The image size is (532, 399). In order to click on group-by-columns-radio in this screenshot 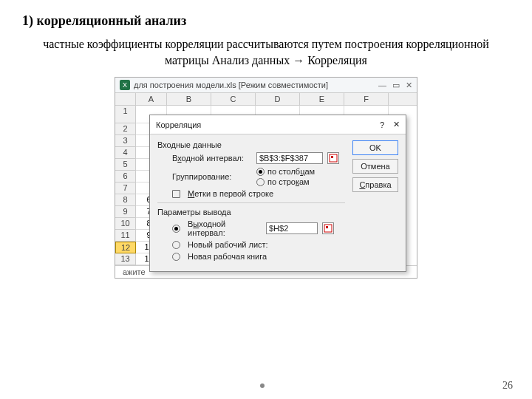, I will do `click(260, 171)`.